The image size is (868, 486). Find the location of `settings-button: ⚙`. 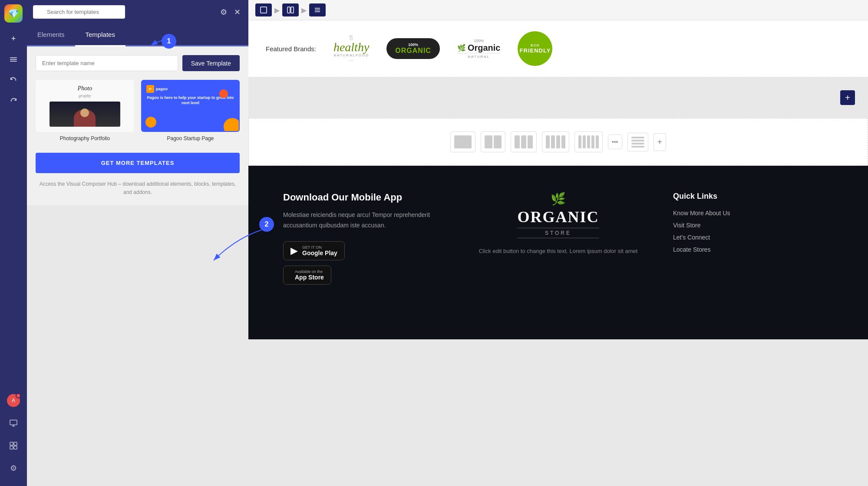

settings-button: ⚙ is located at coordinates (13, 468).